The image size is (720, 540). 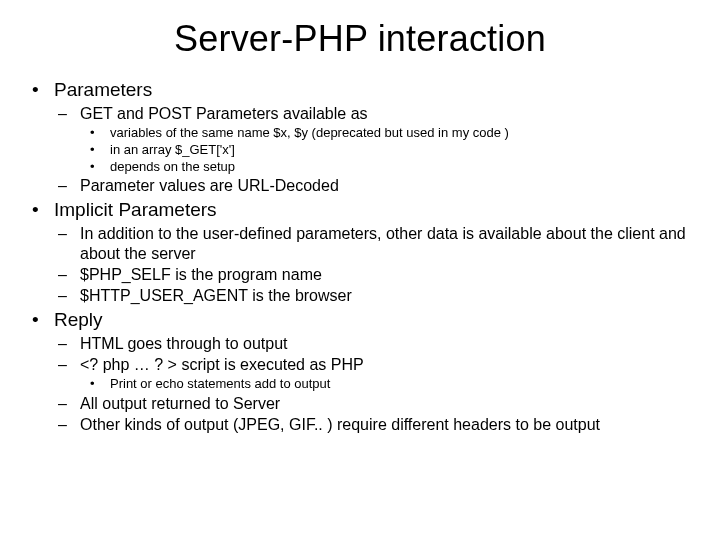 I want to click on list-text: HTML goes through to output, so click(x=184, y=344).